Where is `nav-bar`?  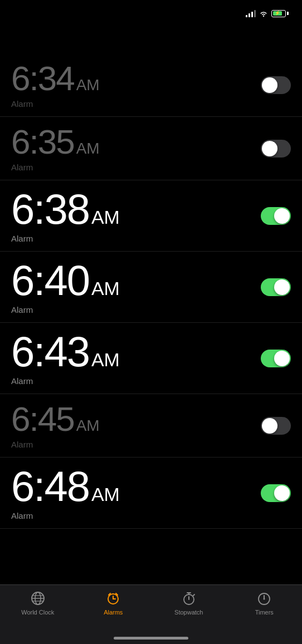
nav-bar is located at coordinates (151, 39).